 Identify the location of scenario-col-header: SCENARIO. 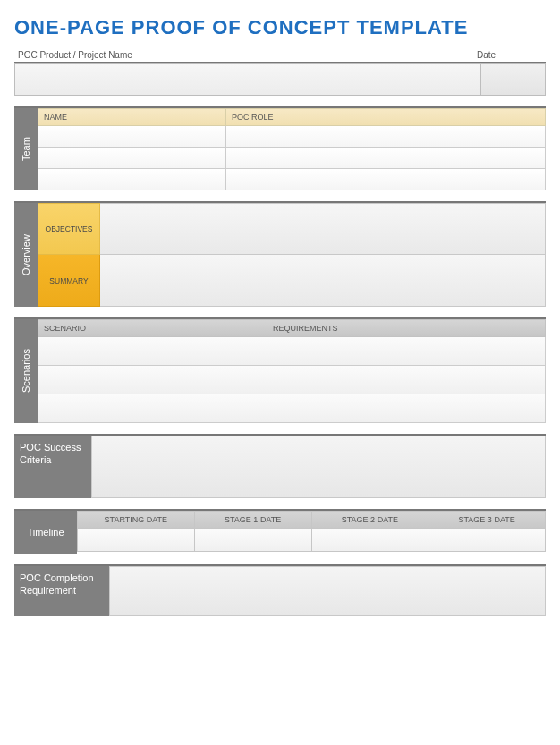
(152, 328).